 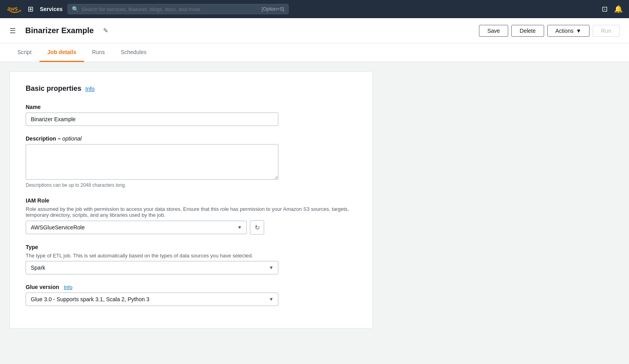 What do you see at coordinates (314, 9) in the screenshot?
I see `top-navigation: ⊞ Services 🔍 [Option+S] ⊡ 🔔` at bounding box center [314, 9].